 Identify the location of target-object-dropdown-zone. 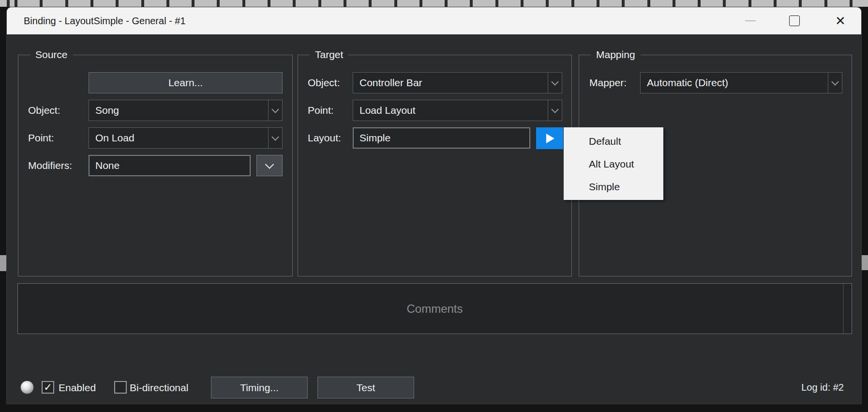
(554, 83).